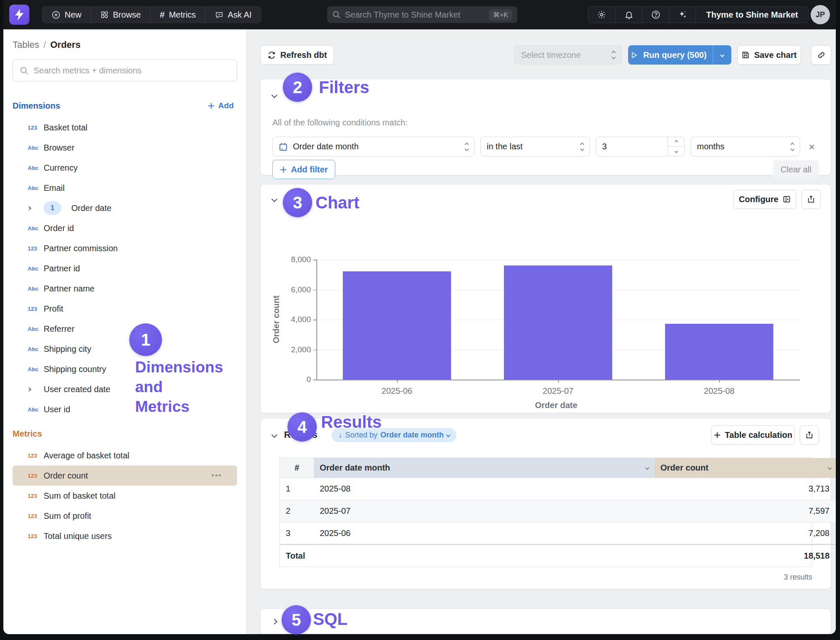 The width and height of the screenshot is (840, 640). What do you see at coordinates (422, 15) in the screenshot?
I see `global-search-input: Search Thyme to Shine Market ⌘+K` at bounding box center [422, 15].